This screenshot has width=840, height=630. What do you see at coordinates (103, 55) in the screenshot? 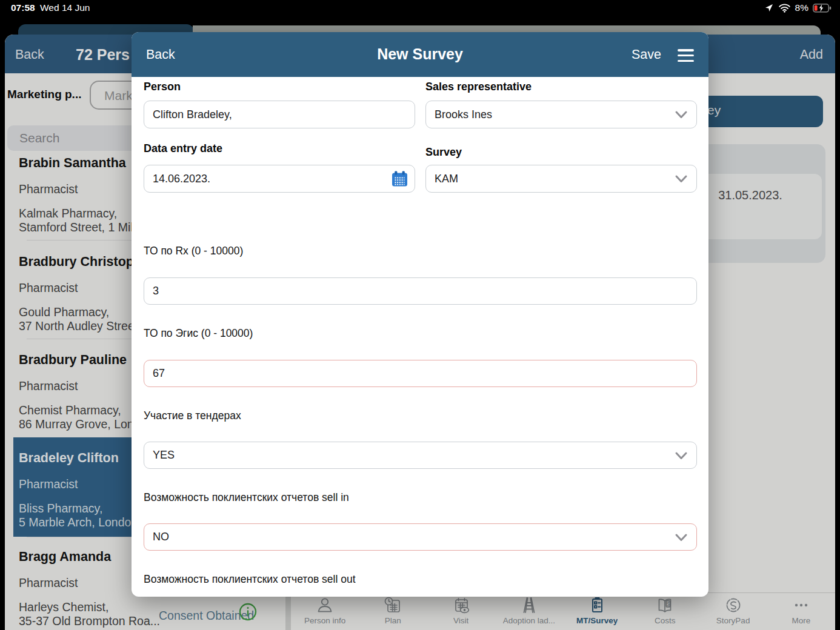
I see `background-page-title: 72 Pers` at bounding box center [103, 55].